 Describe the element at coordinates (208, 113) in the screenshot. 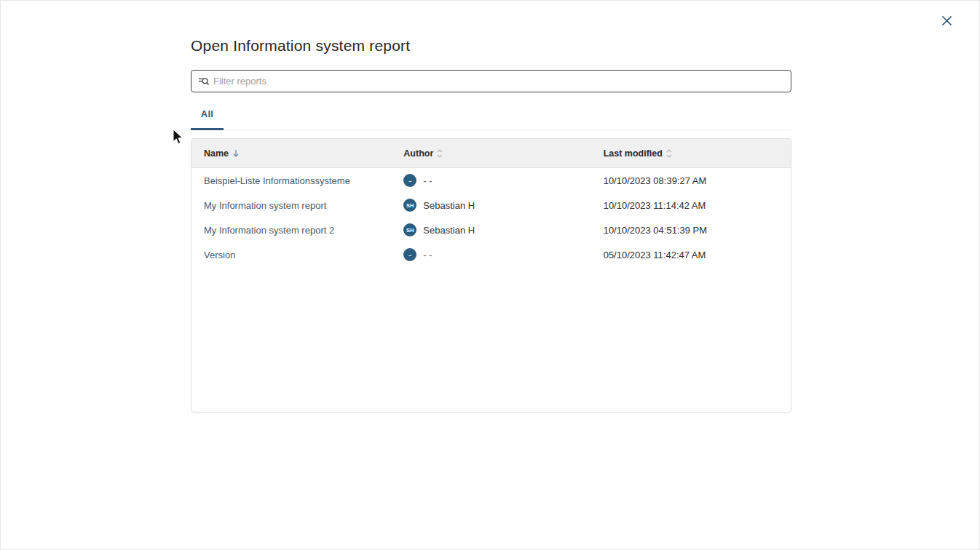

I see `tab-all-label: All` at that location.